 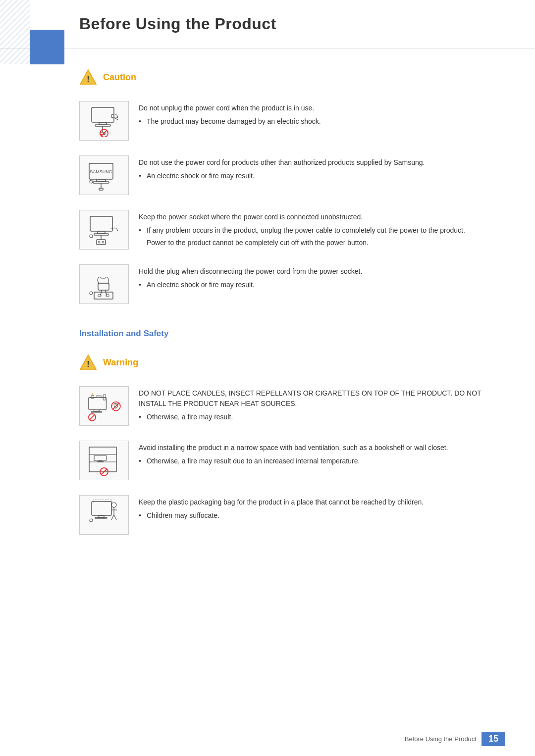 What do you see at coordinates (292, 230) in the screenshot?
I see `caution-item-3: Keep the power socket where the power co…` at bounding box center [292, 230].